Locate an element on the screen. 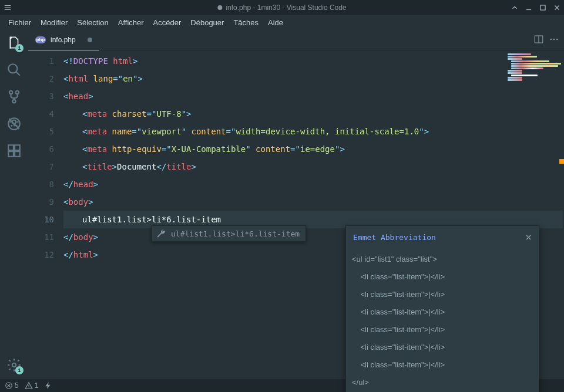 The width and height of the screenshot is (564, 392). hamburger-menu-icon is located at coordinates (7, 7).